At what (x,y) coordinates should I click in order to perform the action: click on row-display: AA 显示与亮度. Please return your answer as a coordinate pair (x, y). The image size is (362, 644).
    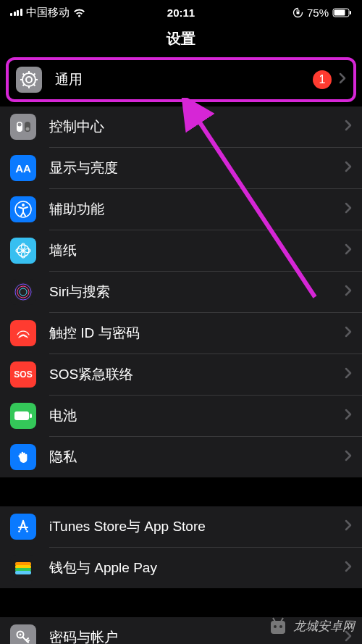
    Looking at the image, I should click on (181, 168).